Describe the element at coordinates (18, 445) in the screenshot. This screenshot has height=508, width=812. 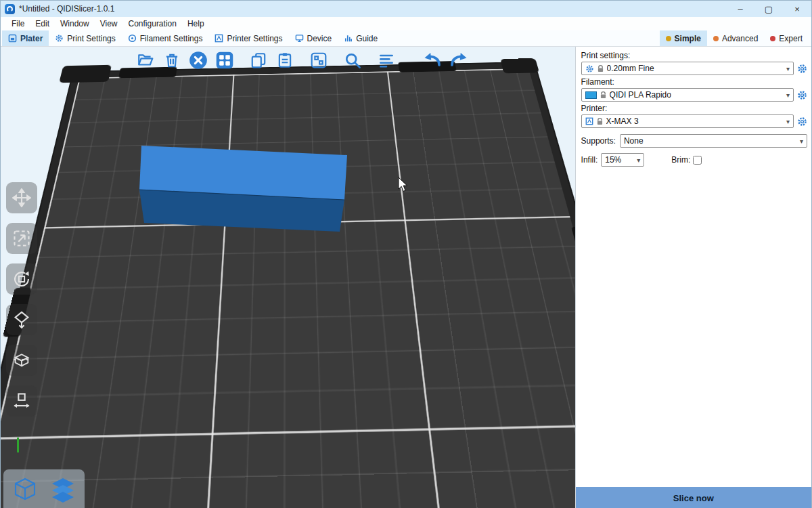
I see `bed-axis-indicator` at that location.